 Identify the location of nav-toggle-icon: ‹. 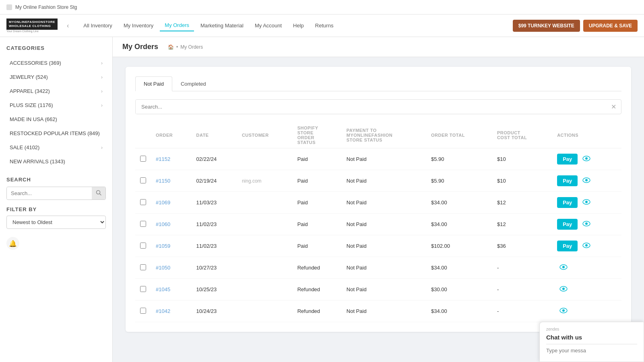
(68, 26).